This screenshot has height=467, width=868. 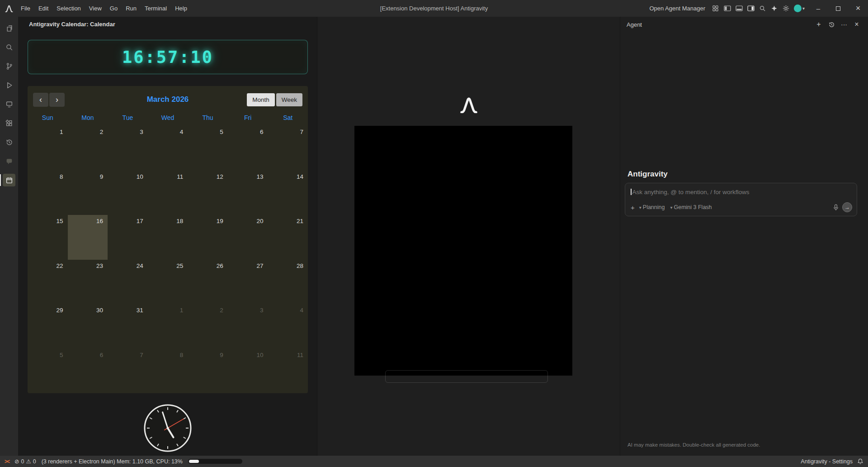 I want to click on sidebar-item-extensions, so click(x=9, y=123).